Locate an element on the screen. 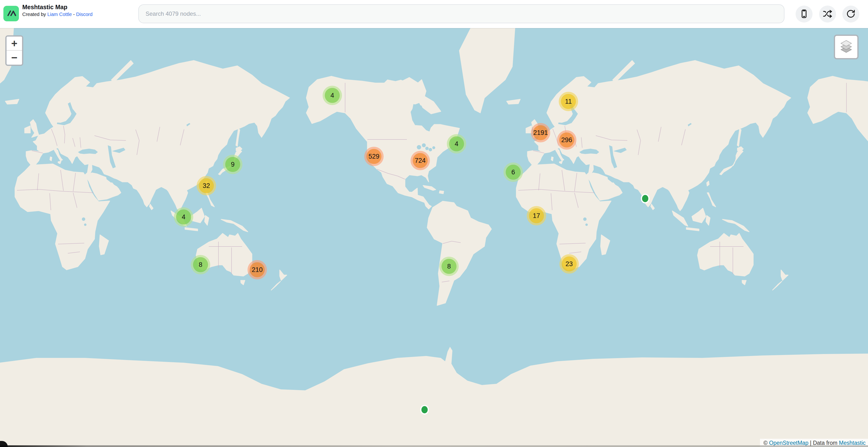 This screenshot has width=868, height=447. layers-icon is located at coordinates (846, 47).